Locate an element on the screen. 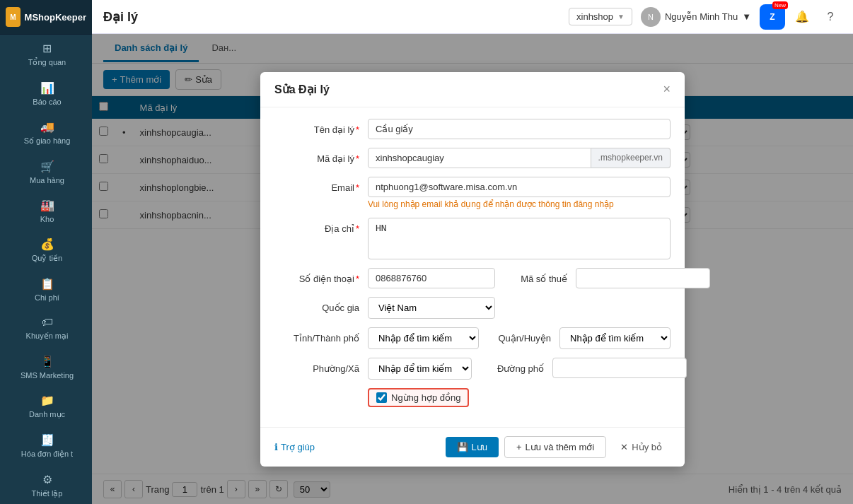  sidebar-item-so-giao-hang: 🚚 Số giao hàng is located at coordinates (46, 133).